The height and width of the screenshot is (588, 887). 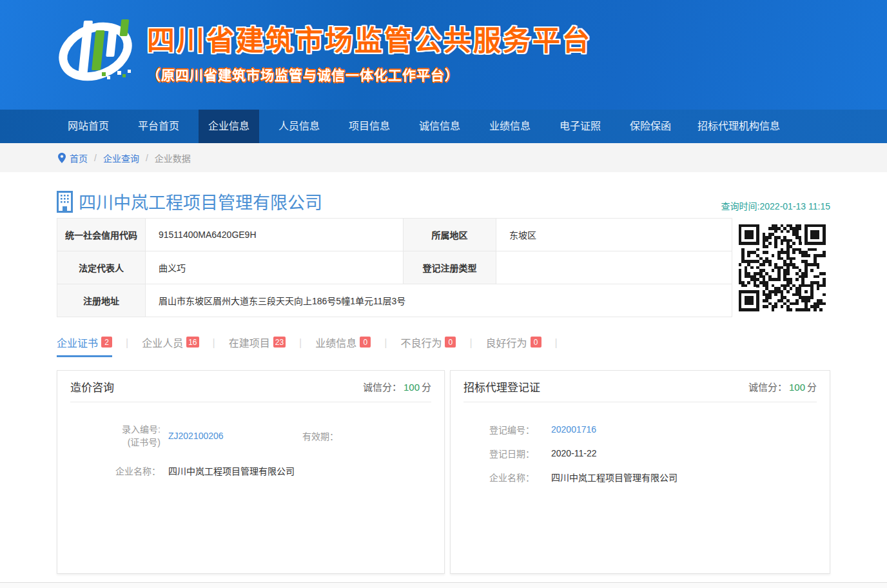 I want to click on section-tabs: 企业证书 2 | 企业人员 16 | 在建项目 23 | 业绩信息 0 | 不良…, so click(x=444, y=346).